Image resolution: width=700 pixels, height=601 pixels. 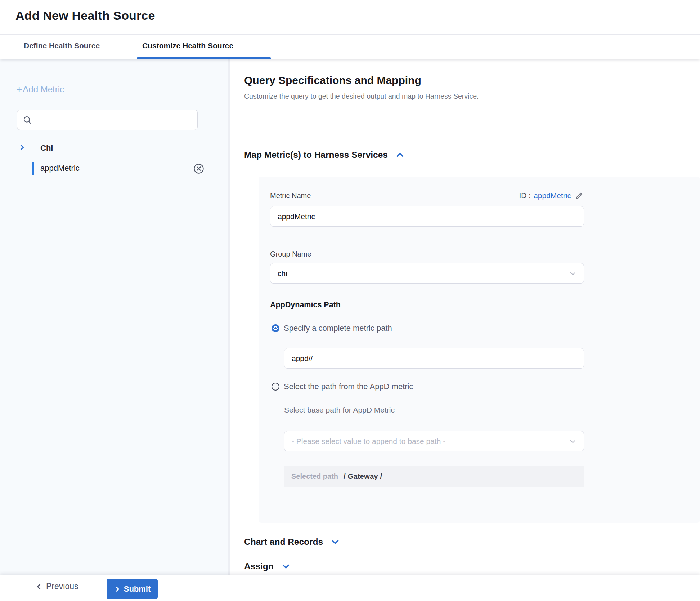 What do you see at coordinates (525, 196) in the screenshot?
I see `id-prefix: ID :` at bounding box center [525, 196].